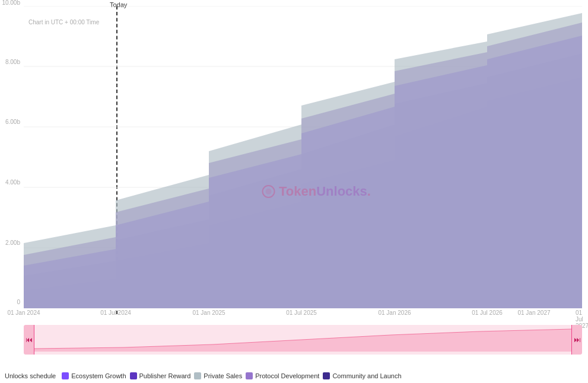  What do you see at coordinates (223, 376) in the screenshot?
I see `legend-label-private: Private Sales` at bounding box center [223, 376].